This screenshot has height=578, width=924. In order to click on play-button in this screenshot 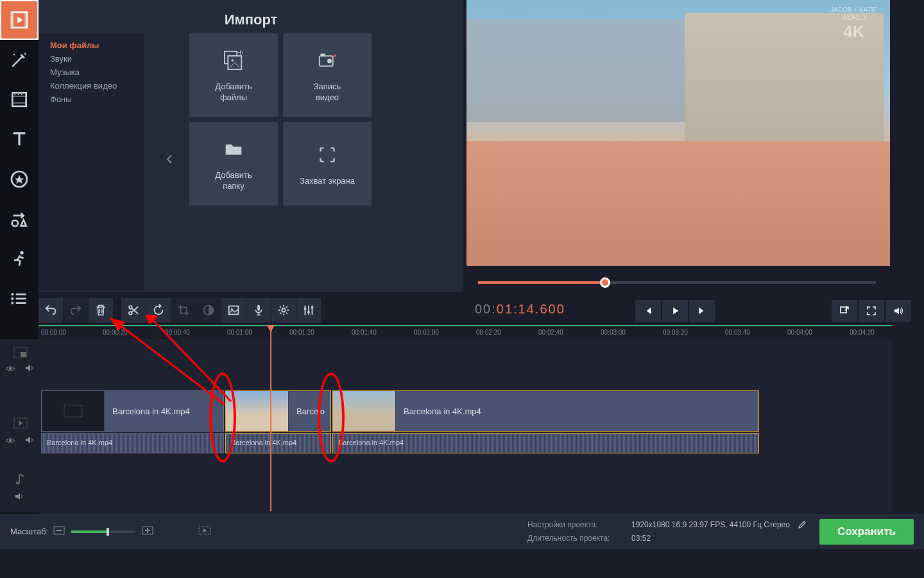, I will do `click(675, 311)`.